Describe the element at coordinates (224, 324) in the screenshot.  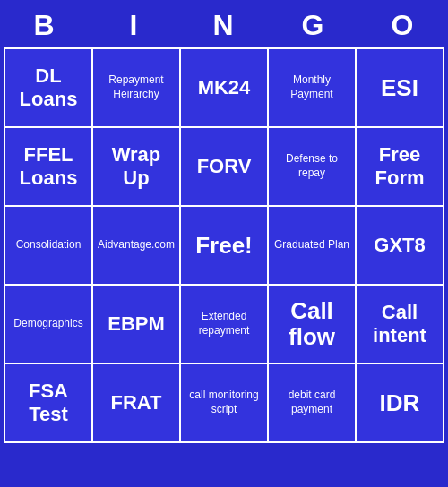
I see `cell-r3-c2: Extended repayment` at that location.